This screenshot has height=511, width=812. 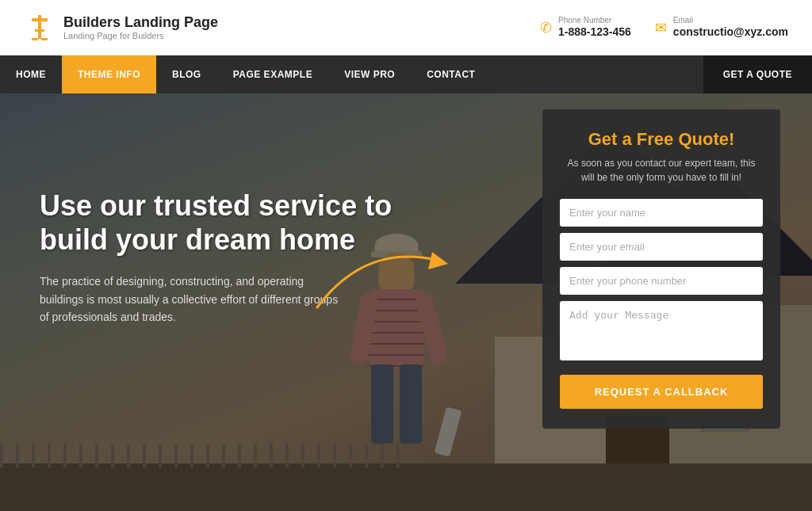 I want to click on phone-input, so click(x=661, y=280).